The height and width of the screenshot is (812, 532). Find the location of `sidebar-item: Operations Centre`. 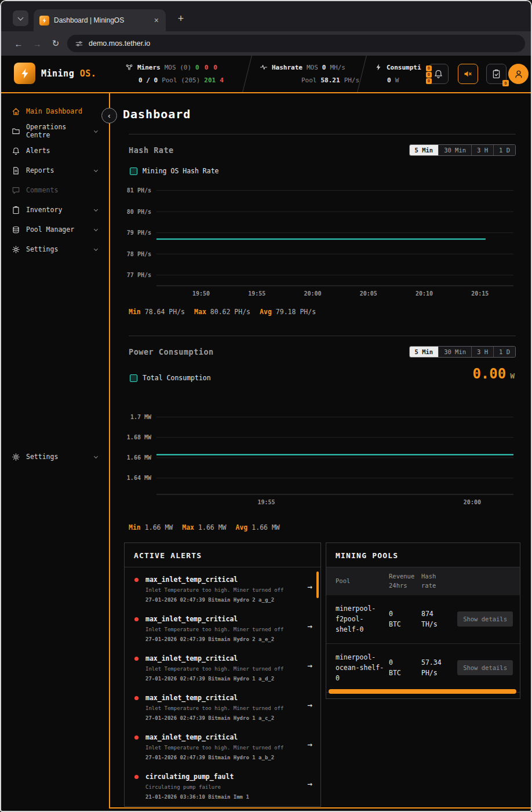

sidebar-item: Operations Centre is located at coordinates (55, 131).